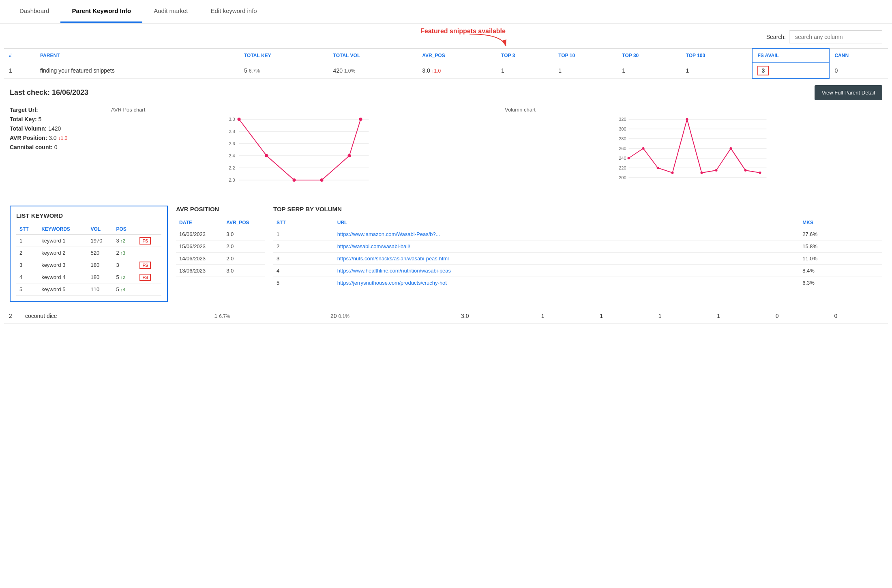 The width and height of the screenshot is (892, 588). I want to click on avr-table-header: DATE AVR_POS, so click(221, 223).